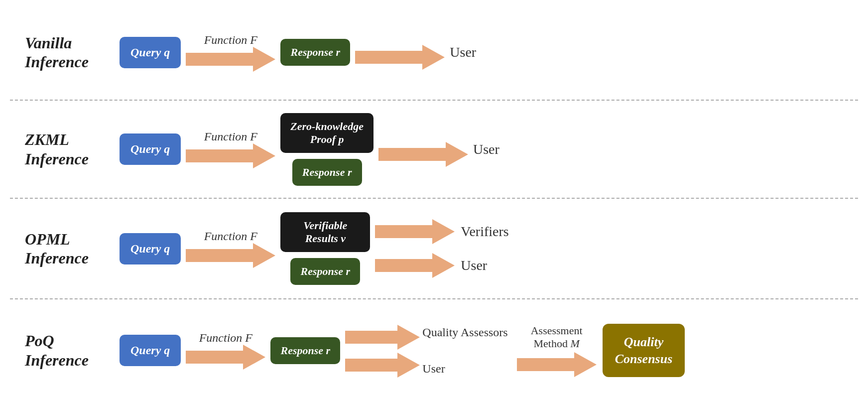  What do you see at coordinates (226, 351) in the screenshot?
I see `poq-arrow1-container: Function F` at bounding box center [226, 351].